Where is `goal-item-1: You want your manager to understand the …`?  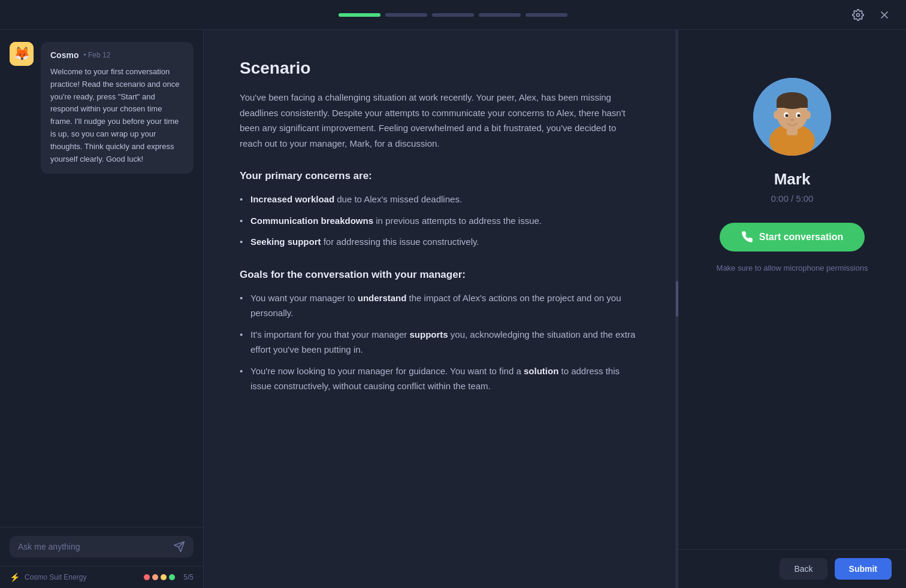
goal-item-1: You want your manager to understand the … is located at coordinates (440, 305).